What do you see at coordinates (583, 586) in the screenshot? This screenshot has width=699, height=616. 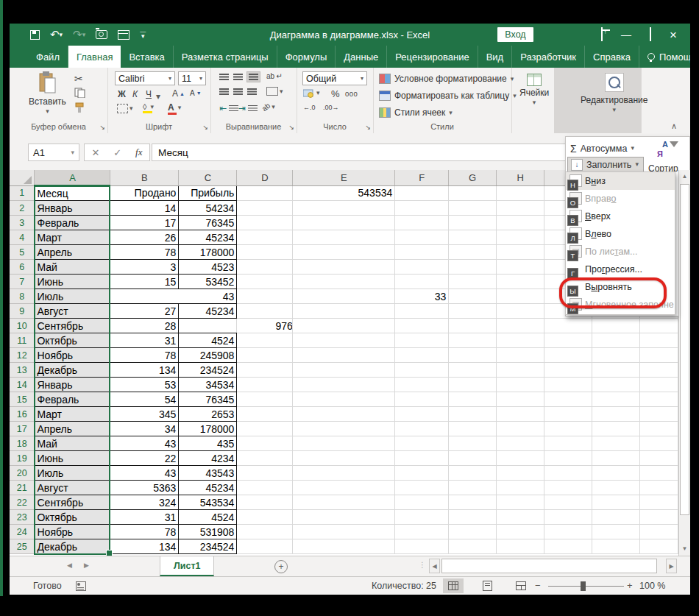 I see `zoom-slider-handle` at bounding box center [583, 586].